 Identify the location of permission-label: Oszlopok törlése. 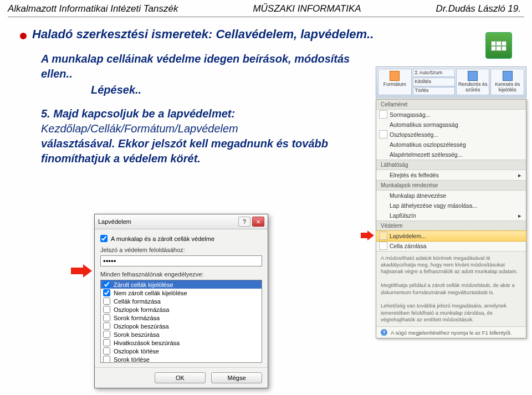
(136, 351).